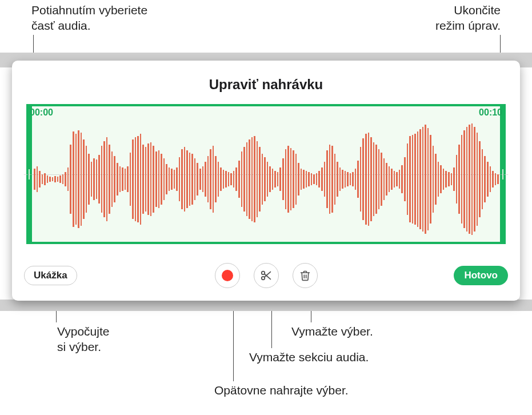 This screenshot has height=415, width=532. What do you see at coordinates (50, 276) in the screenshot?
I see `preview-button: Ukážka` at bounding box center [50, 276].